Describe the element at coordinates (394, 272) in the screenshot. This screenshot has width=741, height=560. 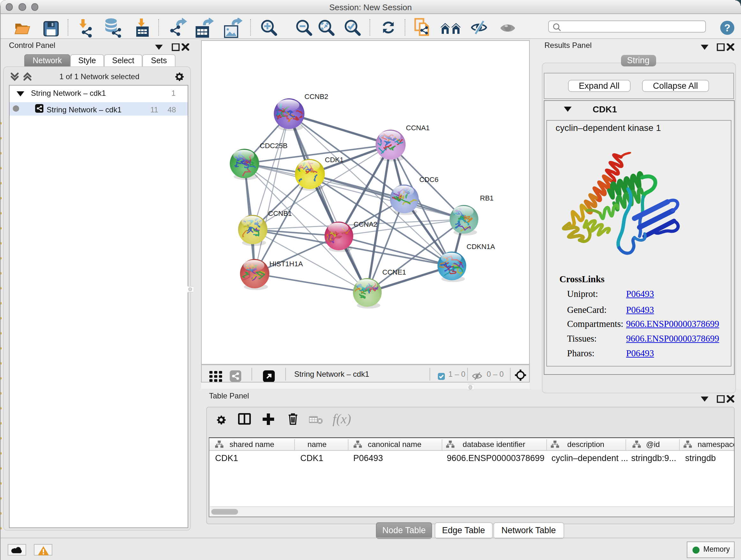
I see `svg-text: CCNE1` at that location.